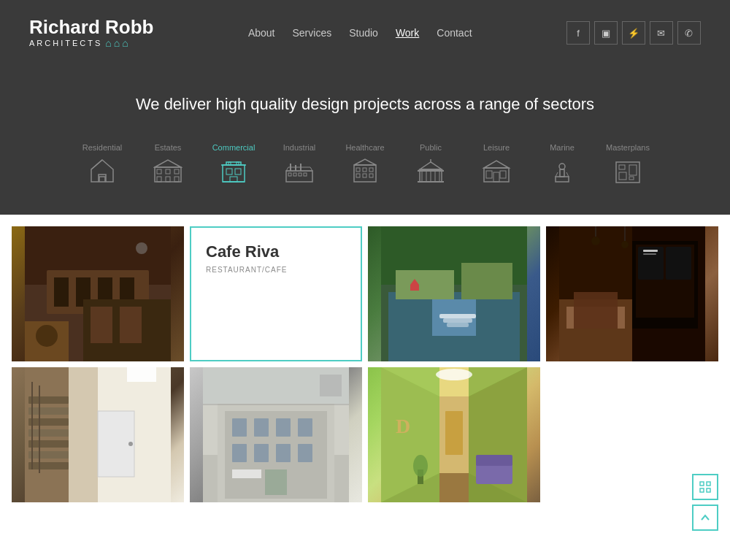 The height and width of the screenshot is (560, 730). What do you see at coordinates (562, 164) in the screenshot?
I see `cat-marine: Marine` at bounding box center [562, 164].